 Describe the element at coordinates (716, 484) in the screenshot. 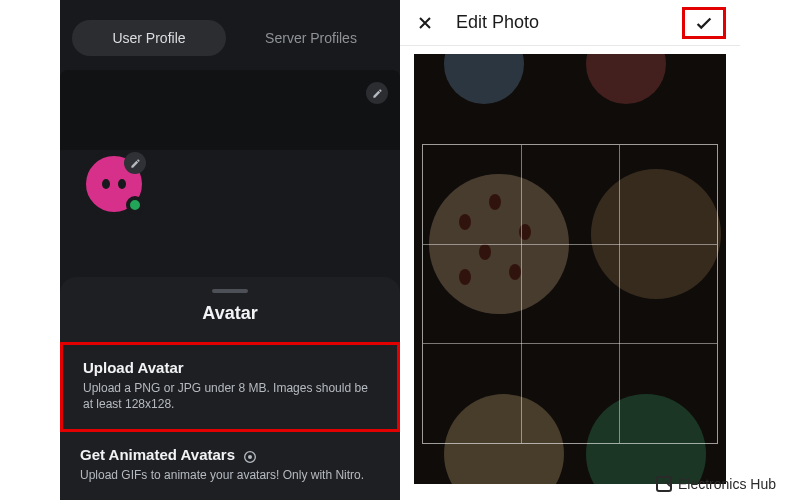

I see `watermark: Electronics Hub` at that location.